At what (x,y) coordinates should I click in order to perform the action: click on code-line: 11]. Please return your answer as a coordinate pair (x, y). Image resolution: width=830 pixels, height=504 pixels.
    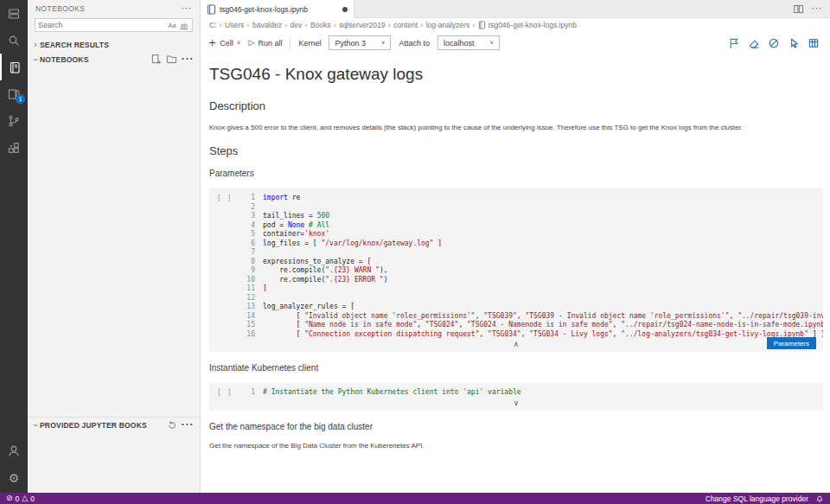
    Looking at the image, I should click on (533, 289).